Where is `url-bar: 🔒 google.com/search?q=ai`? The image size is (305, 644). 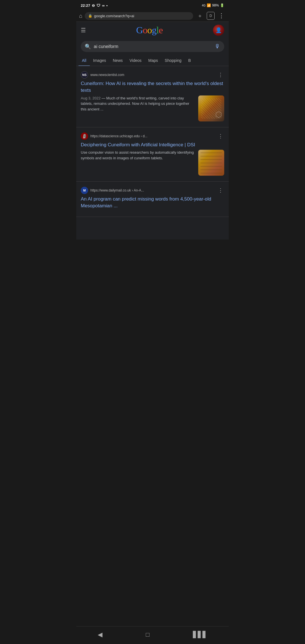 url-bar: 🔒 google.com/search?q=ai is located at coordinates (139, 16).